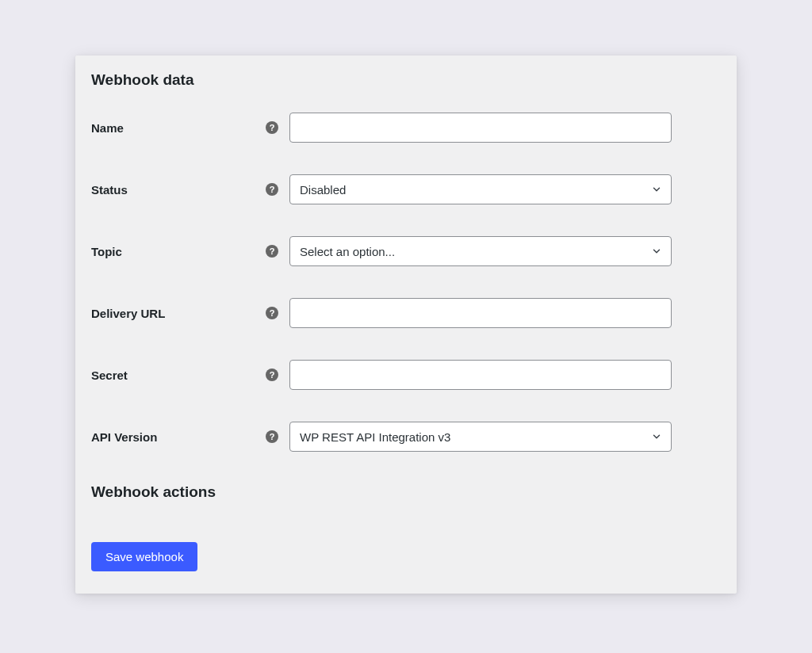  What do you see at coordinates (124, 437) in the screenshot?
I see `api-version-label: API Version` at bounding box center [124, 437].